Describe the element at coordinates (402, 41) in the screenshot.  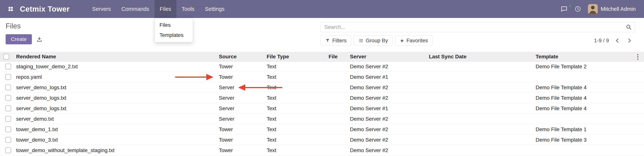
I see `star-icon: ★` at that location.